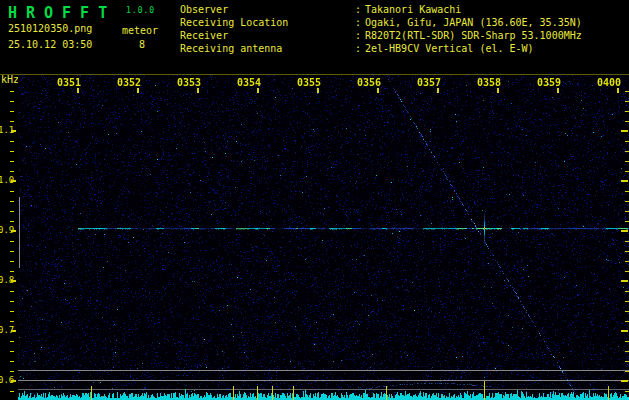 The image size is (629, 400). I want to click on time-tick-label: 0353, so click(189, 82).